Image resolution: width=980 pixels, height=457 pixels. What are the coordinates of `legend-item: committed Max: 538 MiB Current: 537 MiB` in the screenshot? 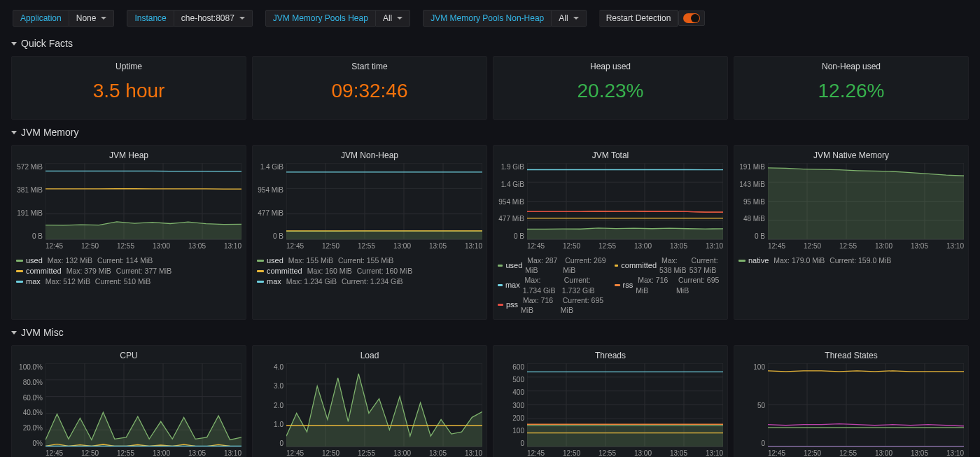 It's located at (669, 265).